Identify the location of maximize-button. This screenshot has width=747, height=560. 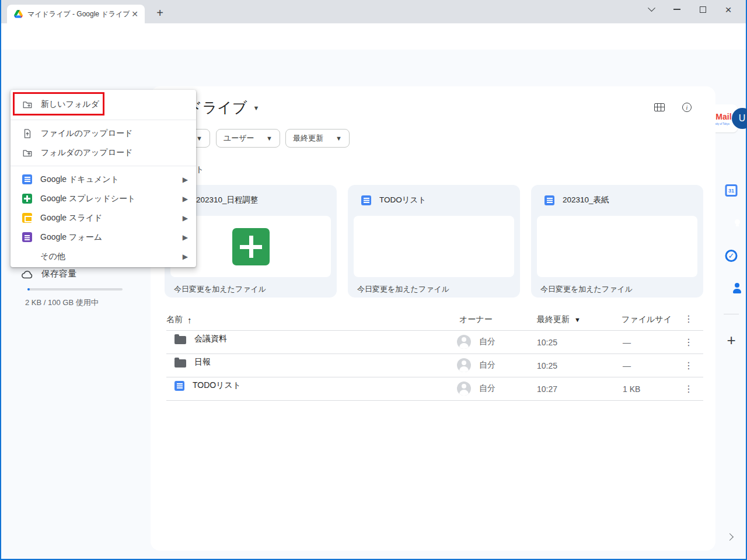
(703, 9).